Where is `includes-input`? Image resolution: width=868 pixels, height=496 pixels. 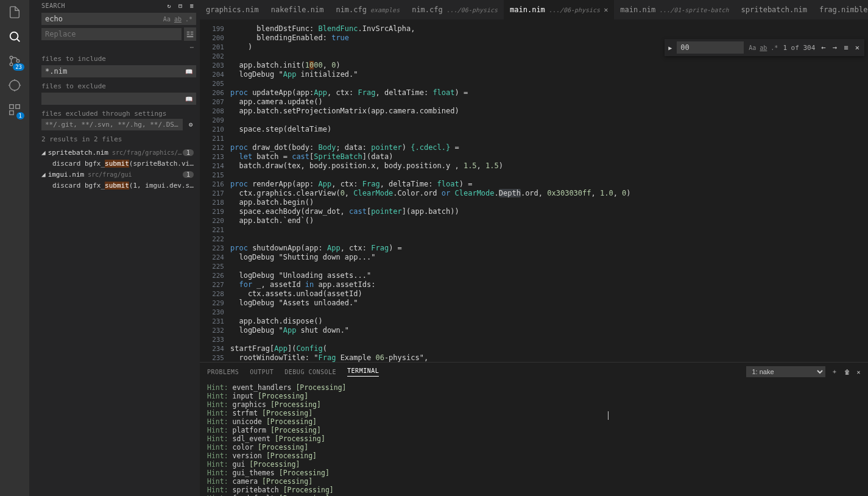
includes-input is located at coordinates (115, 71).